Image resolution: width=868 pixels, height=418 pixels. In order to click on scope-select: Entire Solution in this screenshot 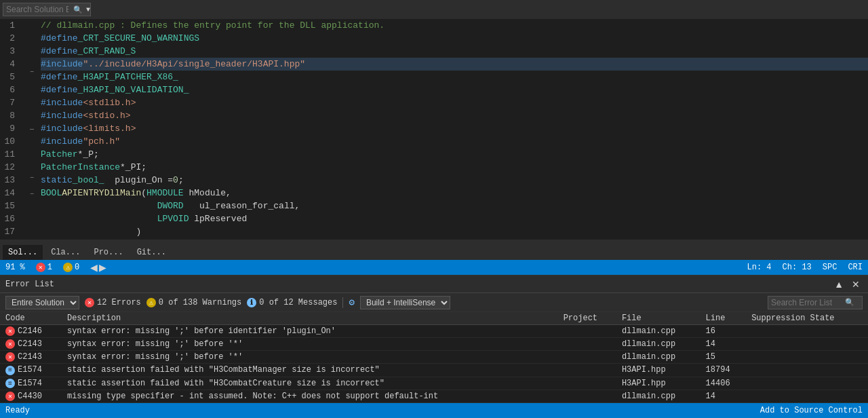, I will do `click(42, 303)`.